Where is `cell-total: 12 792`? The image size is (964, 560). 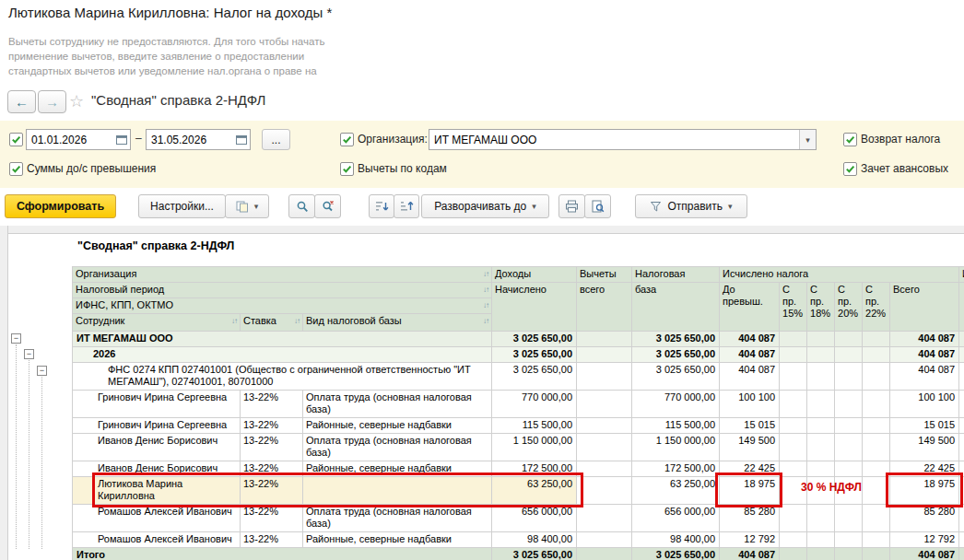 cell-total: 12 792 is located at coordinates (925, 540).